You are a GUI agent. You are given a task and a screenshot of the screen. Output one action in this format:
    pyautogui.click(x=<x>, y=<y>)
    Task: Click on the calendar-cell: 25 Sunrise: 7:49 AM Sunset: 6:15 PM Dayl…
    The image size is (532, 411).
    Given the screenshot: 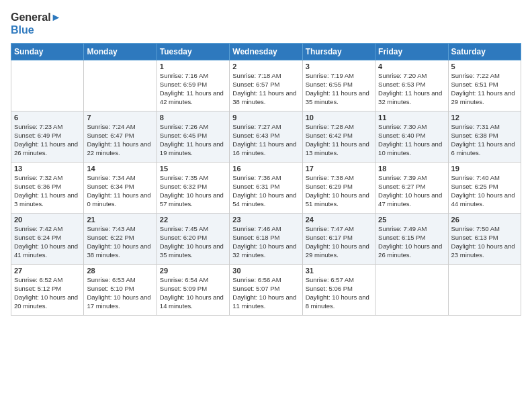 What is the action you would take?
    pyautogui.click(x=412, y=239)
    